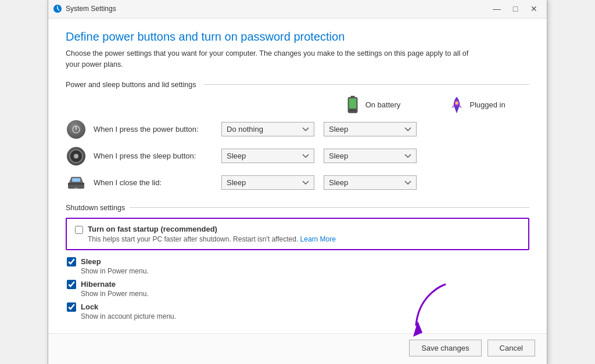 The image size is (595, 364). What do you see at coordinates (298, 266) in the screenshot?
I see `sleep-check-item: Sleep Show in Power menu.` at bounding box center [298, 266].